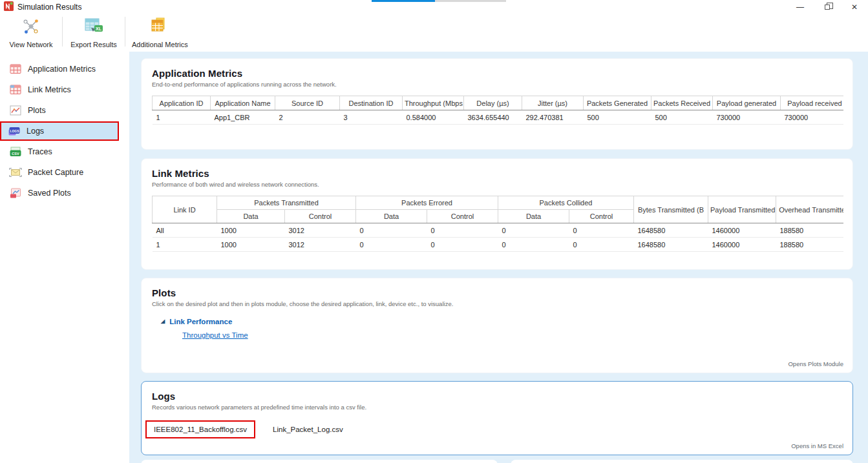 This screenshot has height=463, width=868. Describe the element at coordinates (185, 231) in the screenshot. I see `cell: All` at that location.